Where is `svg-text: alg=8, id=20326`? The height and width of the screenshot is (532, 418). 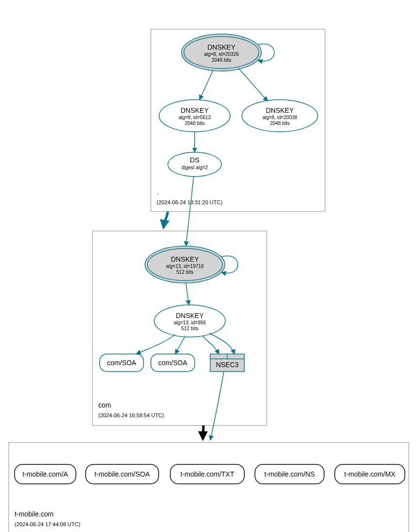
svg-text: alg=8, id=20326 is located at coordinates (221, 54).